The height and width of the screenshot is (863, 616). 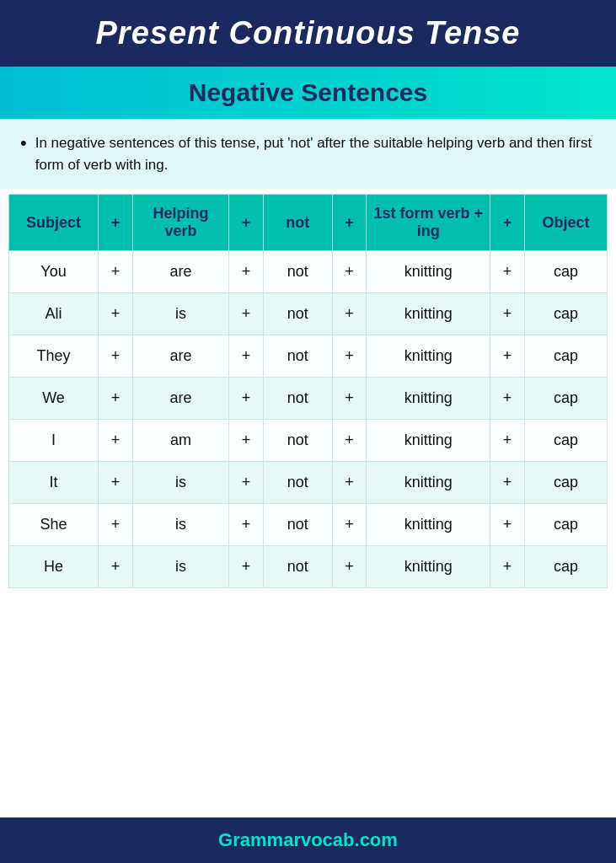 What do you see at coordinates (308, 153) in the screenshot?
I see `info-box: • In negative sentences of this tense, p…` at bounding box center [308, 153].